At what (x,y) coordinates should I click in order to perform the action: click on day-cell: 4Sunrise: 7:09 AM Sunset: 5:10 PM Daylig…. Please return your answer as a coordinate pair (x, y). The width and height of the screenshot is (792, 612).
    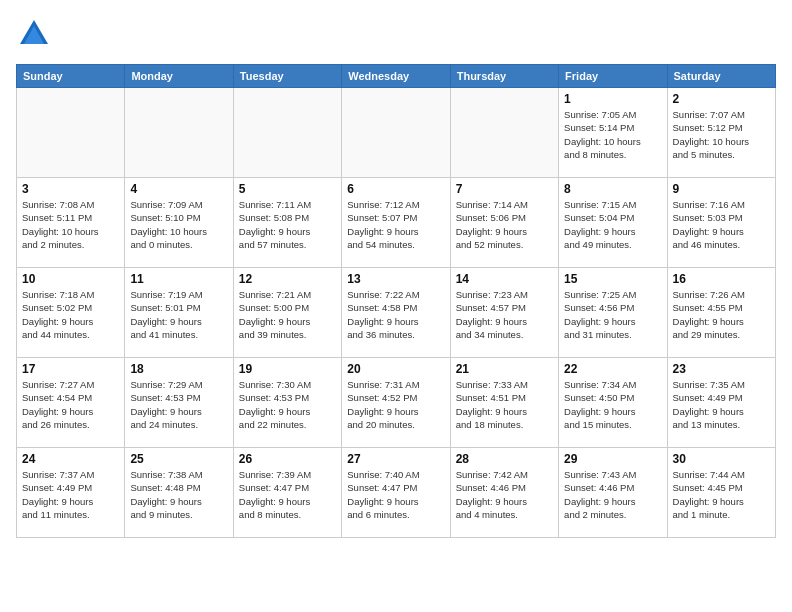
    Looking at the image, I should click on (179, 223).